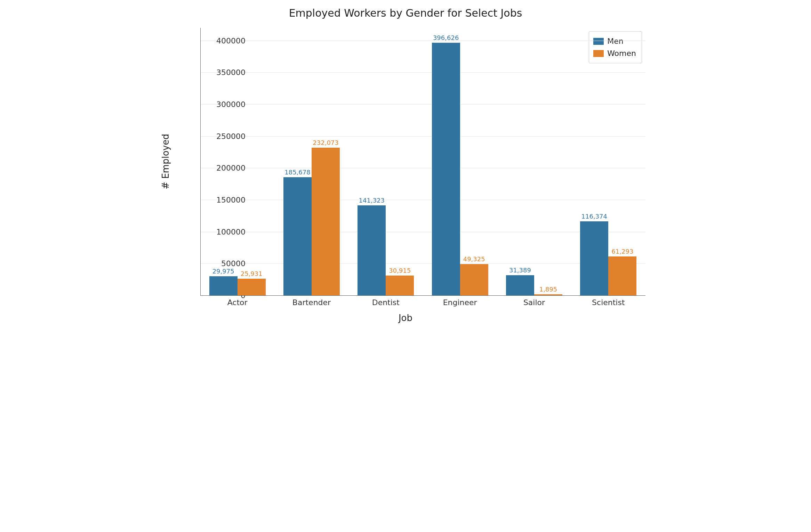  Describe the element at coordinates (238, 302) in the screenshot. I see `x-tick-label: Actor` at that location.